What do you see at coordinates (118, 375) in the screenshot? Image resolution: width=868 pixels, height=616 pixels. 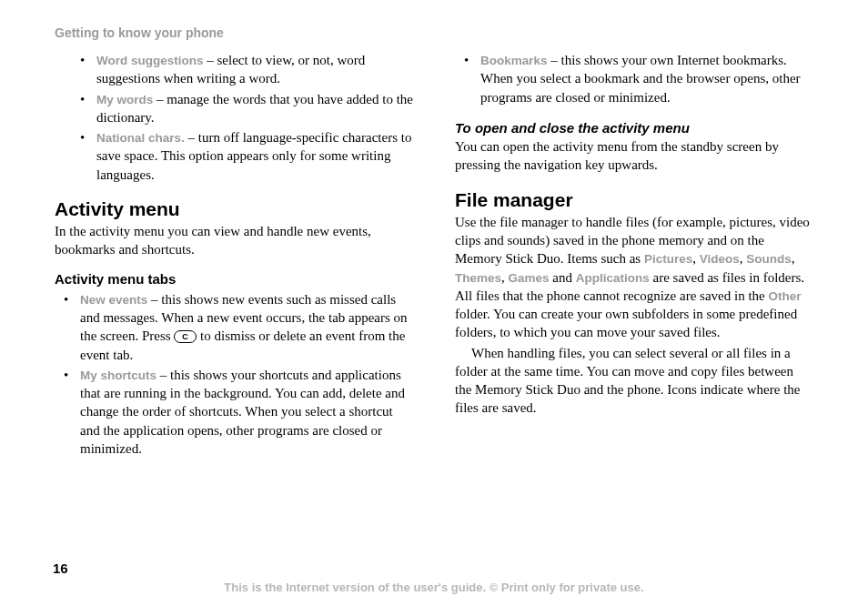 I see `option-label: My shortcuts` at bounding box center [118, 375].